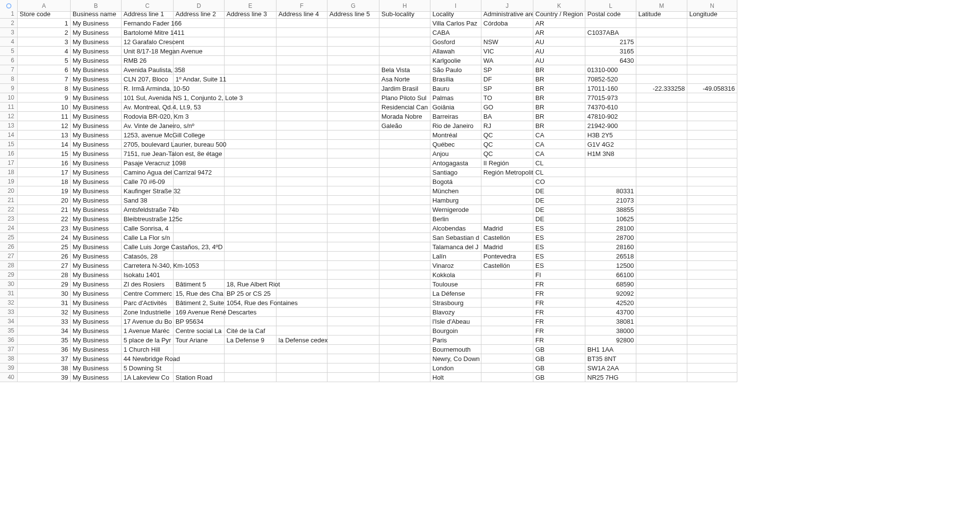 This screenshot has height=517, width=980. What do you see at coordinates (611, 98) in the screenshot?
I see `cell: 77015-973` at bounding box center [611, 98].